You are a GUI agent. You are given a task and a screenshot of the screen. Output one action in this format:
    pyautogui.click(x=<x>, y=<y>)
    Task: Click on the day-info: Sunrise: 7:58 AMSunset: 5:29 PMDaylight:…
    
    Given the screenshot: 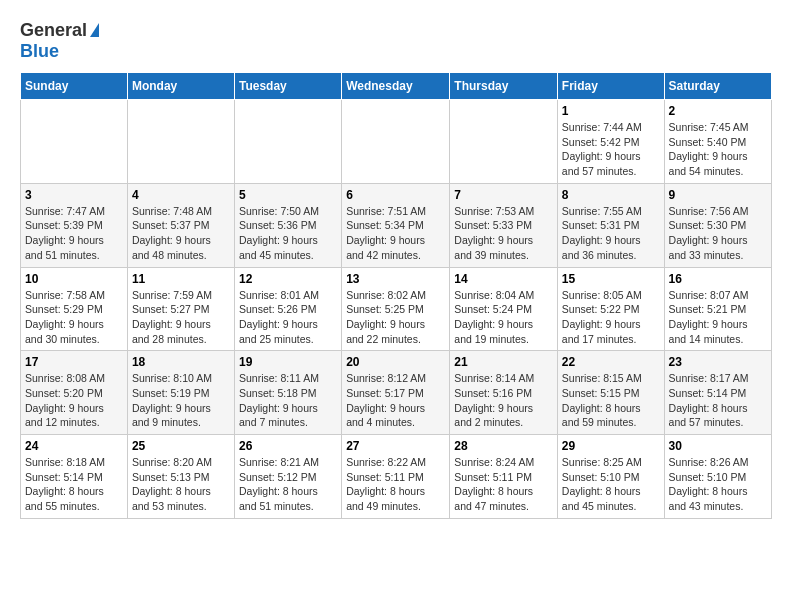 What is the action you would take?
    pyautogui.click(x=74, y=318)
    